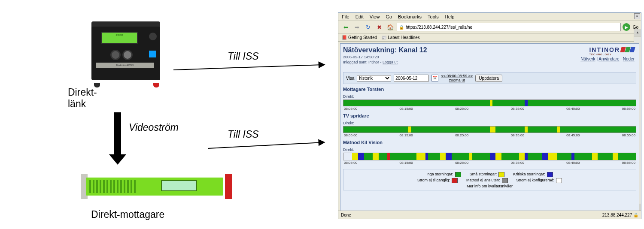 The height and width of the screenshot is (229, 644). I want to click on back-button: ⬅, so click(346, 27).